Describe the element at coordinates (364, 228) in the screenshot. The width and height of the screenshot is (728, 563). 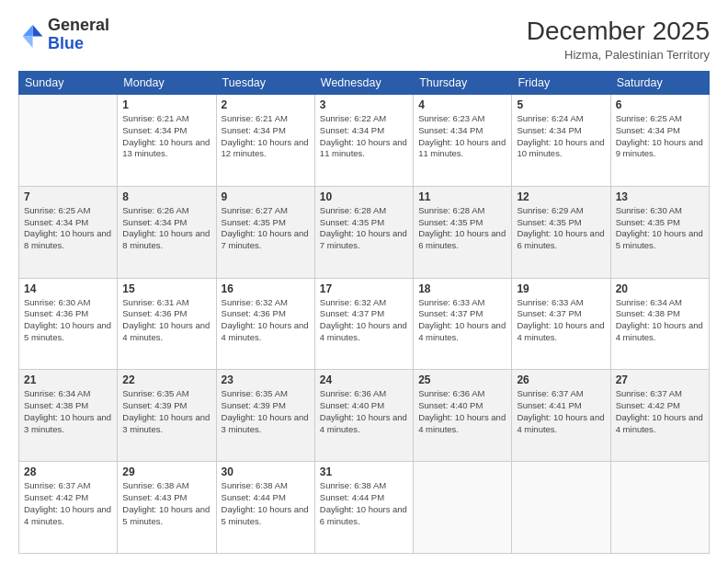
I see `day-info: Sunrise: 6:28 AM Sunset: 4:35 PM Dayligh…` at that location.